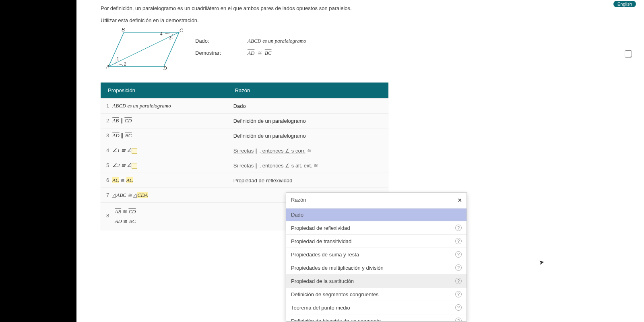 The image size is (644, 322). I want to click on dropdown-item: Definición de segmentos congruentes?, so click(376, 295).